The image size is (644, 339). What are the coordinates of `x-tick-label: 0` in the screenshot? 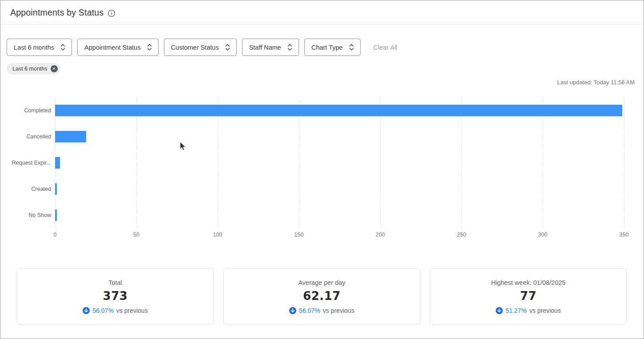 It's located at (55, 235).